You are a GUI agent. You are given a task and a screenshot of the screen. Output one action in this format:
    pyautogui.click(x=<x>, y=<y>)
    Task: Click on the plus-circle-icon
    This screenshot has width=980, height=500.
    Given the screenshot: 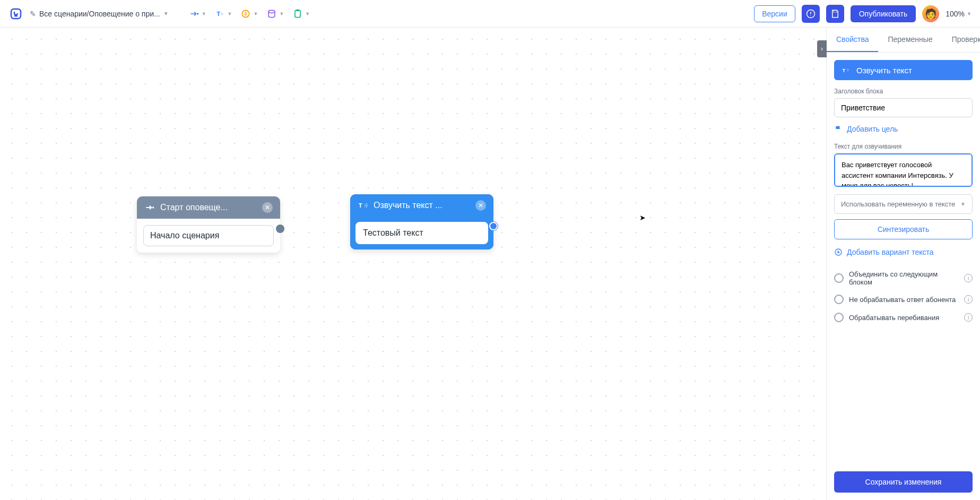 What is the action you would take?
    pyautogui.click(x=838, y=252)
    